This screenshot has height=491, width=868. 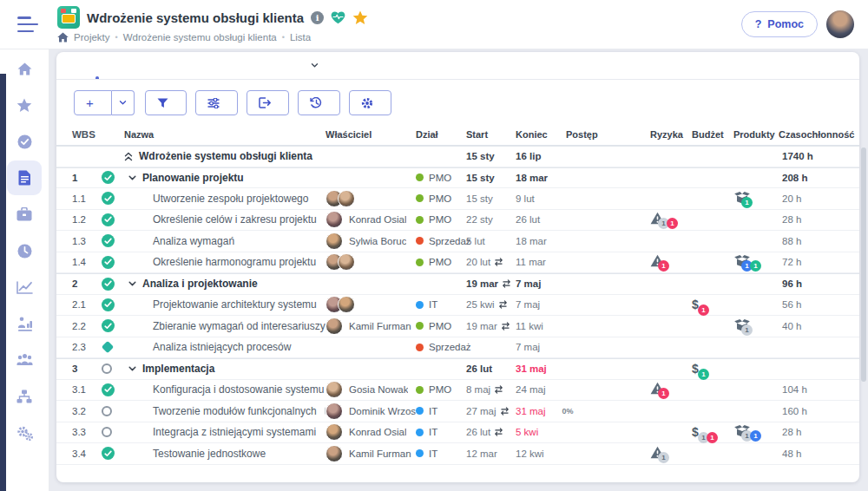 I want to click on sidebar-item-portfolio, so click(x=24, y=214).